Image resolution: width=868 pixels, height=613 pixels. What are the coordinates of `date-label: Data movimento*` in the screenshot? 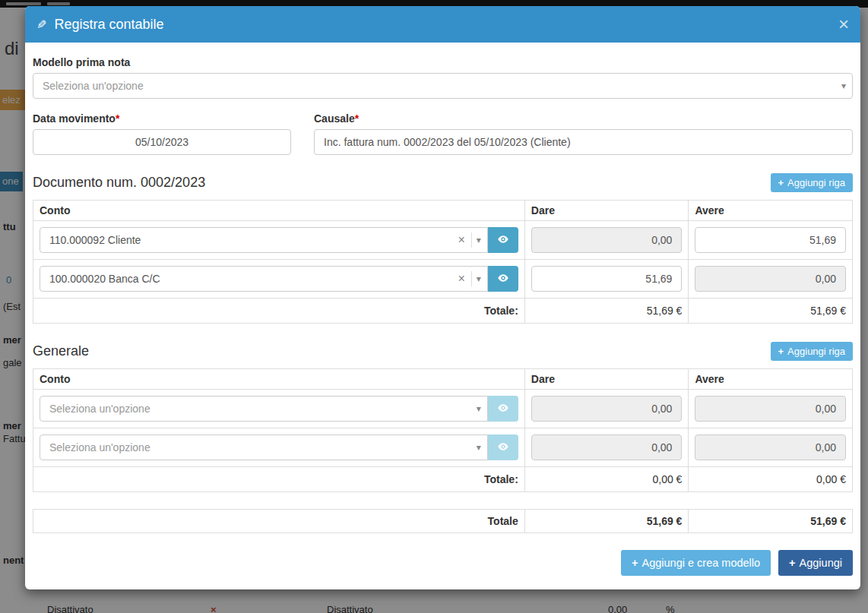 It's located at (162, 118).